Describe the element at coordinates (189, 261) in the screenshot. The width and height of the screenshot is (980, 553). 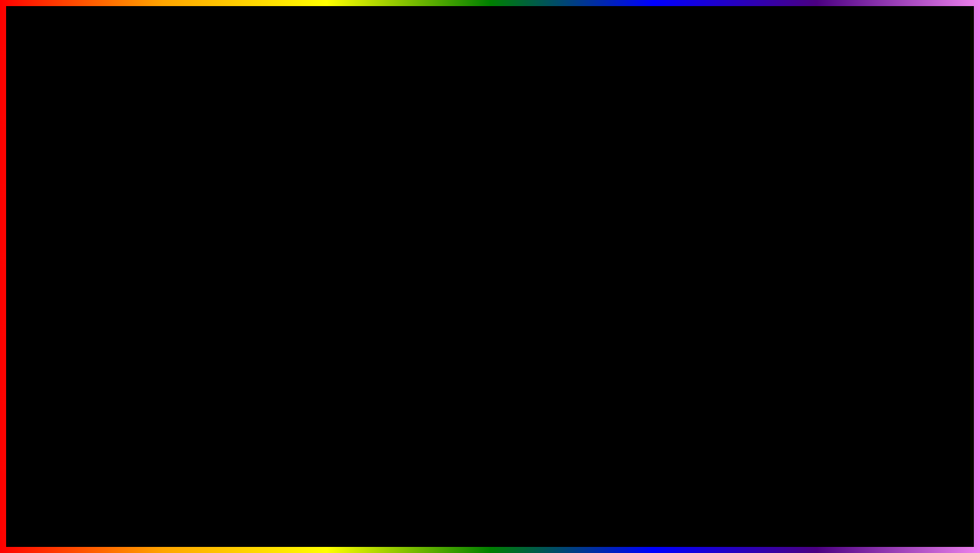
I see `label-auto-ken: Auto Ken` at that location.